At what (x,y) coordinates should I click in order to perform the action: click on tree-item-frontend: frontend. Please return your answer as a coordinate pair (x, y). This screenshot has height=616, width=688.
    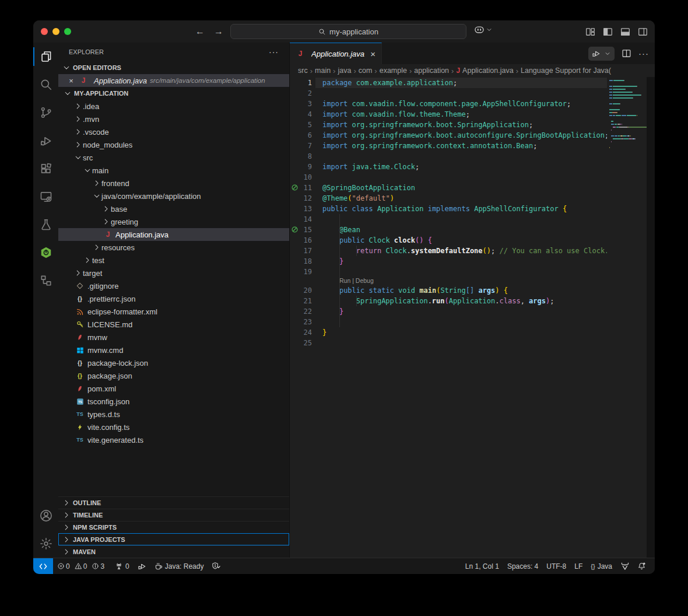
    Looking at the image, I should click on (174, 183).